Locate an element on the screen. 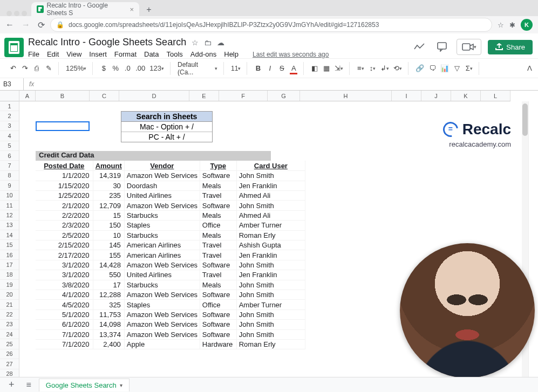 The height and width of the screenshot is (392, 538). table-row: 2/3/2020150StaplesOfficeAmber Turner is located at coordinates (171, 225).